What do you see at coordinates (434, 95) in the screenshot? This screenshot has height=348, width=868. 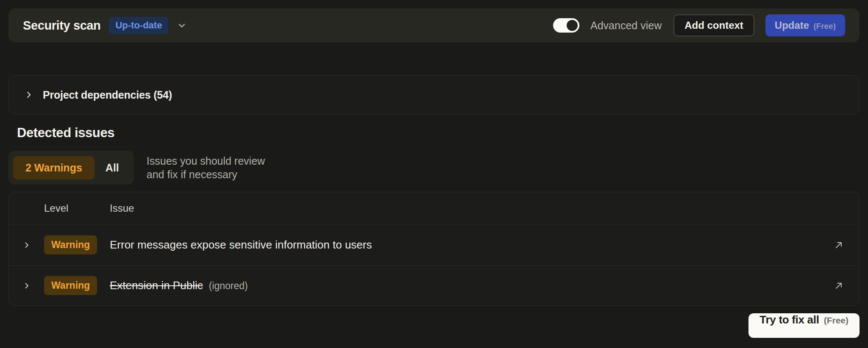 I see `project-dependencies-row: Project dependencies (54)` at bounding box center [434, 95].